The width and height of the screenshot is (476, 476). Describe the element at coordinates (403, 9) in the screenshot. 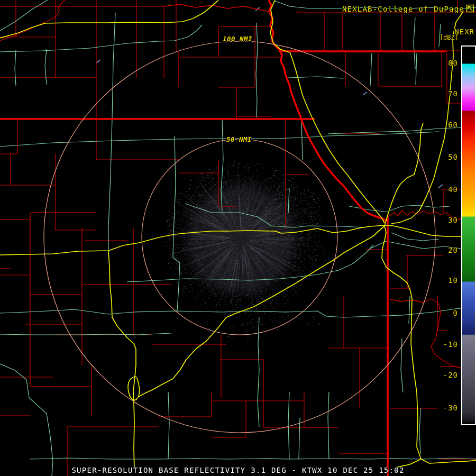

I see `brand-link: NEXLAB-College of DuPage` at that location.